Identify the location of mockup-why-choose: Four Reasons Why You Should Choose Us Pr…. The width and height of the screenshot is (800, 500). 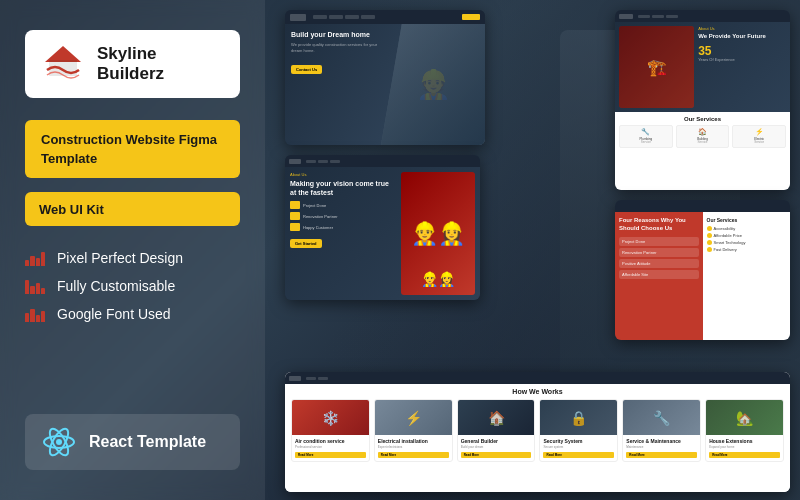
(702, 270).